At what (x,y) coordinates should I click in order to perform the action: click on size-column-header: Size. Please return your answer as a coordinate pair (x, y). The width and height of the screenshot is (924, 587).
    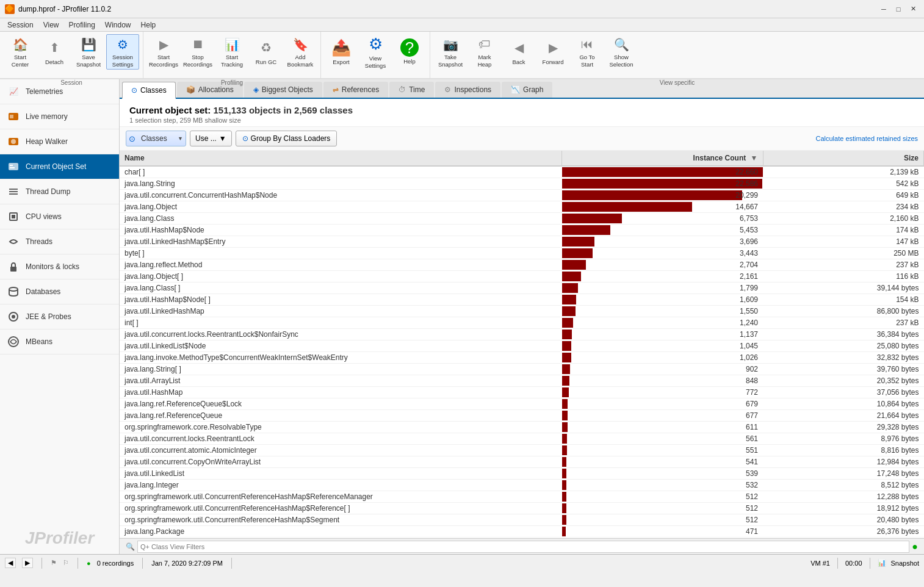
    Looking at the image, I should click on (843, 159).